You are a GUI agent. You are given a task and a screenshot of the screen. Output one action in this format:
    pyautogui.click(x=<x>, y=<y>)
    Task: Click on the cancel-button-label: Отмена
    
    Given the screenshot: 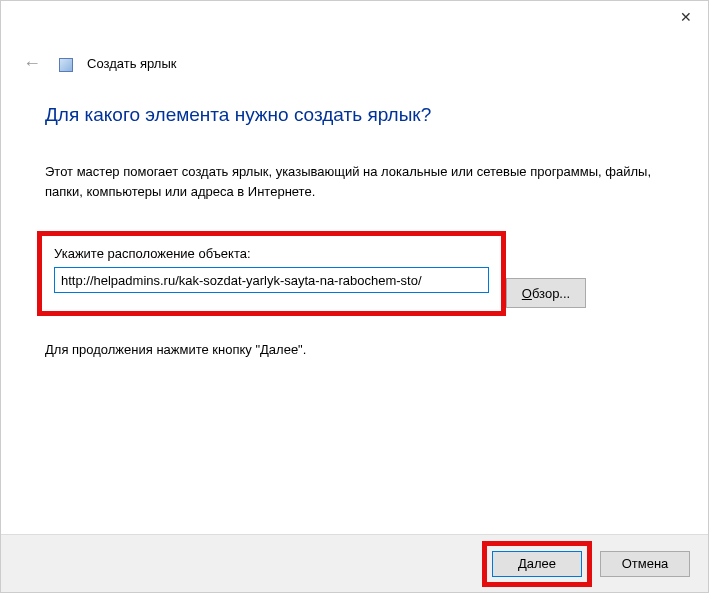 What is the action you would take?
    pyautogui.click(x=646, y=564)
    